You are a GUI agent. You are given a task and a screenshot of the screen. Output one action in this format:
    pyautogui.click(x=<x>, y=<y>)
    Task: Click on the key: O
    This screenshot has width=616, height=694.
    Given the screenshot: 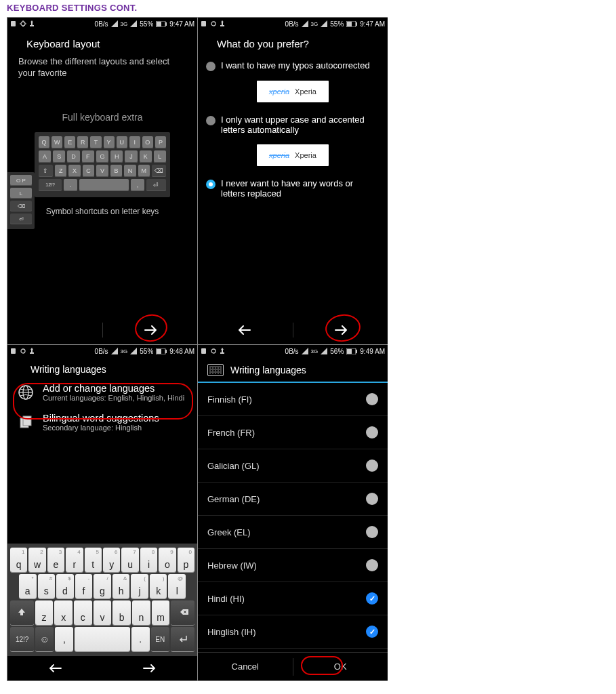 What is the action you would take?
    pyautogui.click(x=148, y=142)
    